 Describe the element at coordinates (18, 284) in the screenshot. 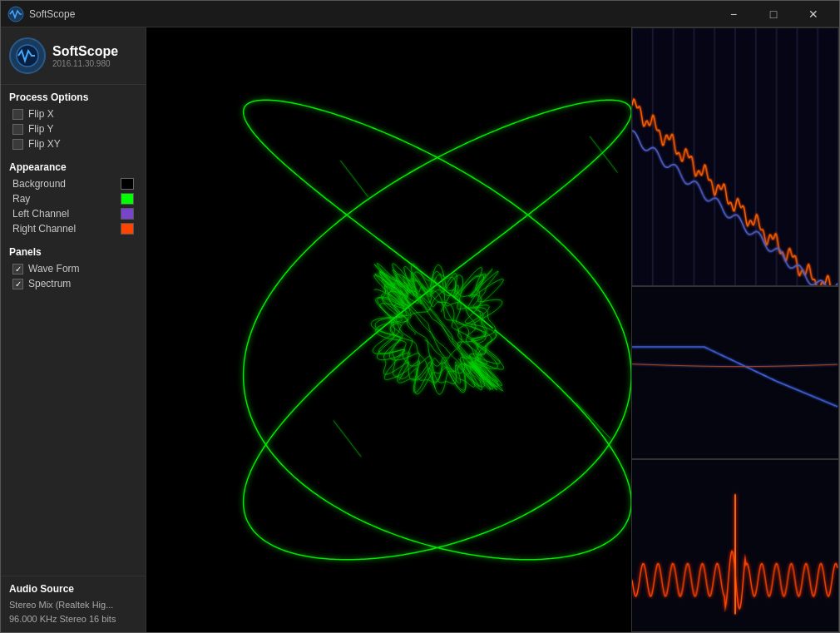

I see `spectrum-checkbox` at that location.